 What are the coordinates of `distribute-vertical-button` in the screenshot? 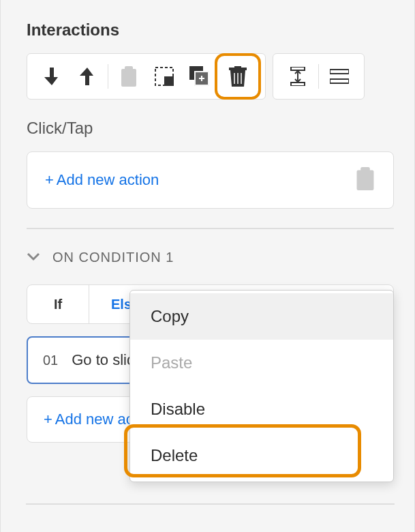 It's located at (298, 76).